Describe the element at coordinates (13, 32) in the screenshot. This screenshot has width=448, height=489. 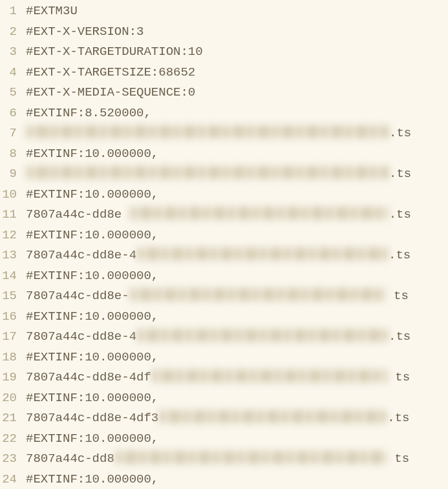
I see `line-number: 2` at that location.